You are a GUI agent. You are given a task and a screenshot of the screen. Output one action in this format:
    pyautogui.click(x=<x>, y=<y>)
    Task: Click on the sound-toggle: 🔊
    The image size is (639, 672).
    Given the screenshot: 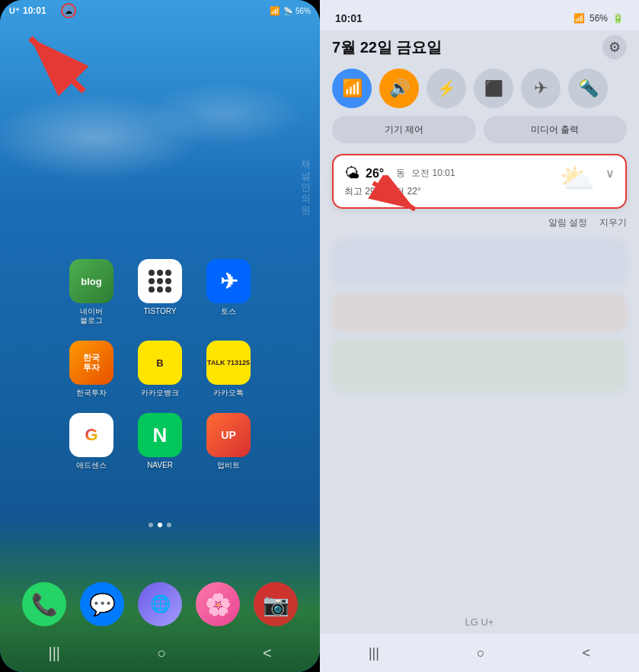 What is the action you would take?
    pyautogui.click(x=399, y=88)
    